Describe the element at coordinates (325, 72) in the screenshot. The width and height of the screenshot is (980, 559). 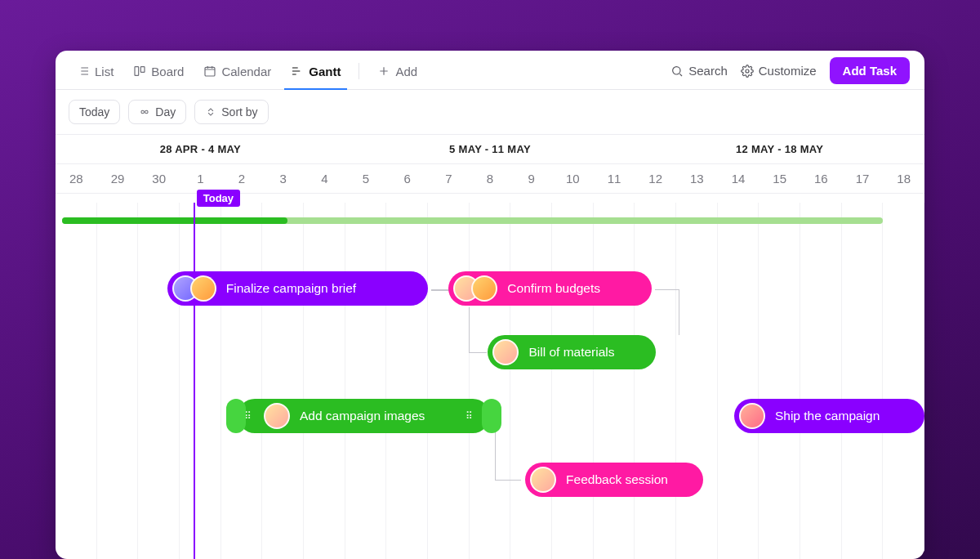
I see `view-tab-label: Gantt` at that location.